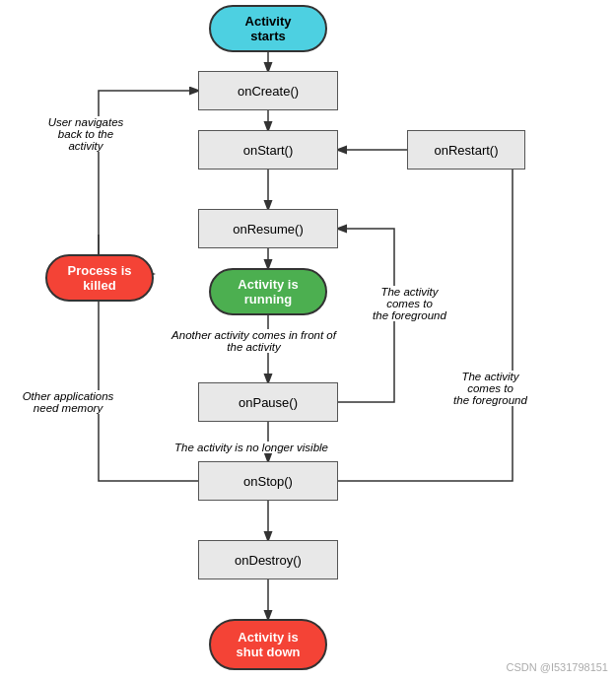 The height and width of the screenshot is (681, 616). I want to click on on-create-box: onCreate(), so click(268, 91).